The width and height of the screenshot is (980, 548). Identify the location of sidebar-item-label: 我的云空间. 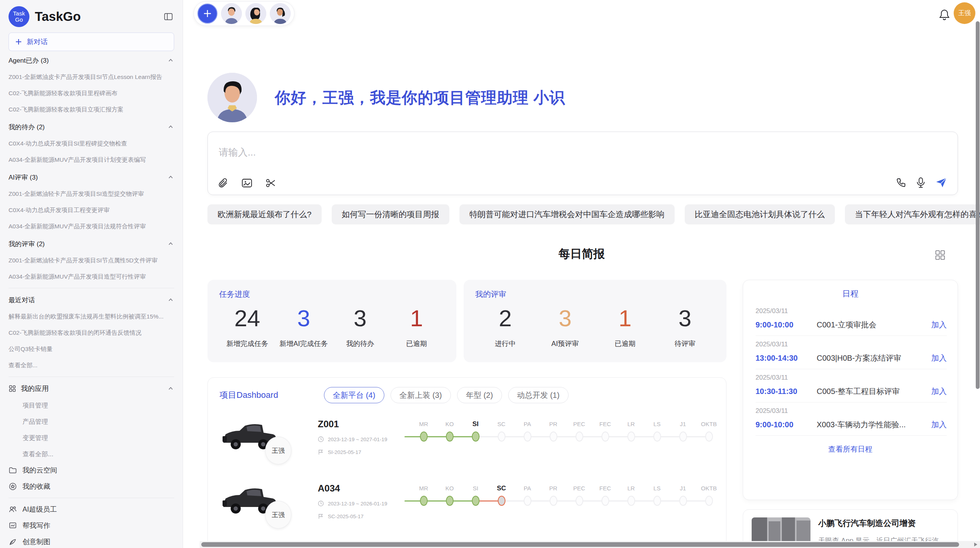
(40, 470).